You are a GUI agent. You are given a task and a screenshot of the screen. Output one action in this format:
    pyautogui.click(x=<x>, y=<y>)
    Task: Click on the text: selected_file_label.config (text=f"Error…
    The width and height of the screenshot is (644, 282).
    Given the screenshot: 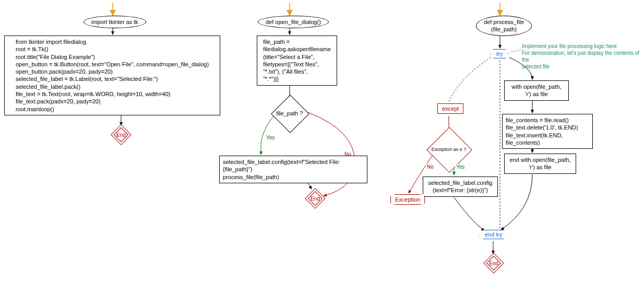 What is the action you would take?
    pyautogui.click(x=460, y=187)
    